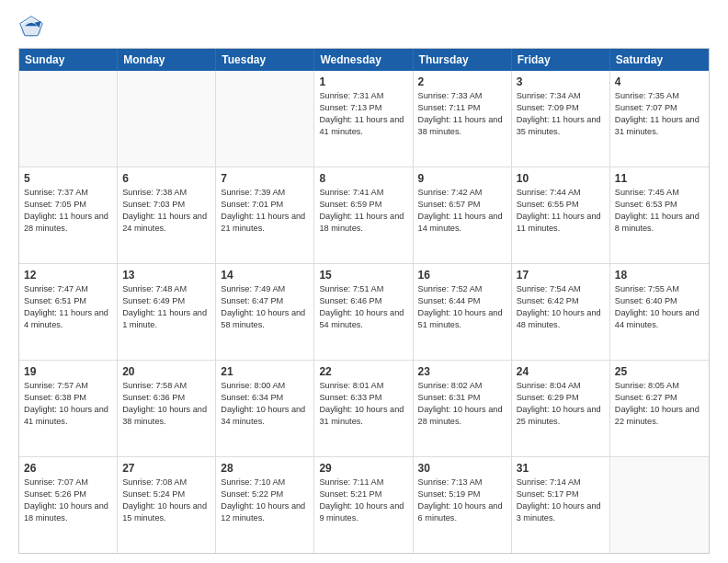  What do you see at coordinates (363, 275) in the screenshot?
I see `day-number: 15` at bounding box center [363, 275].